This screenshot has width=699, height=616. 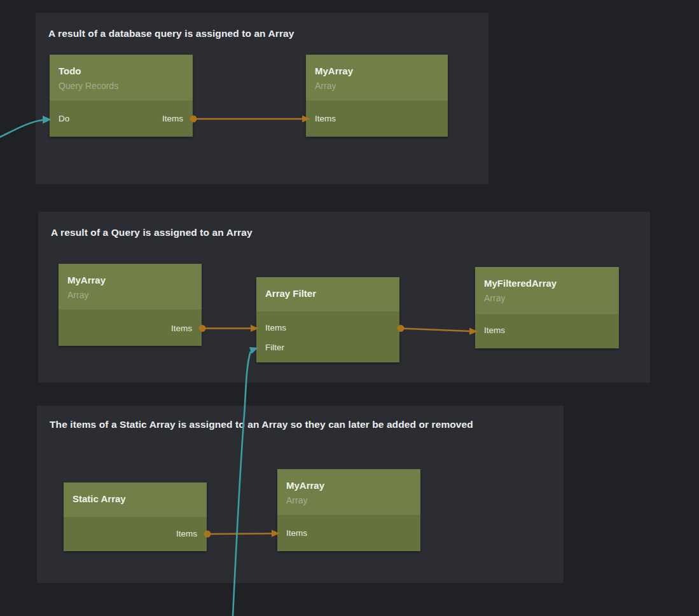 What do you see at coordinates (135, 517) in the screenshot?
I see `node-static-array: Static Array Items` at bounding box center [135, 517].